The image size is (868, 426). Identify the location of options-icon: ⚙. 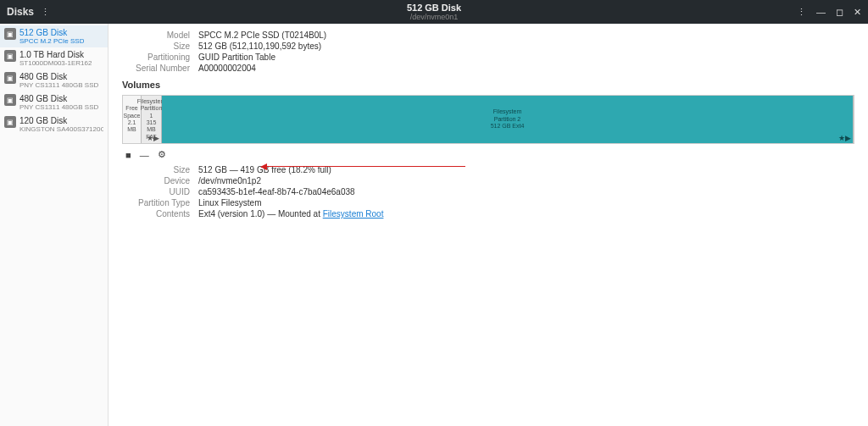
(162, 154).